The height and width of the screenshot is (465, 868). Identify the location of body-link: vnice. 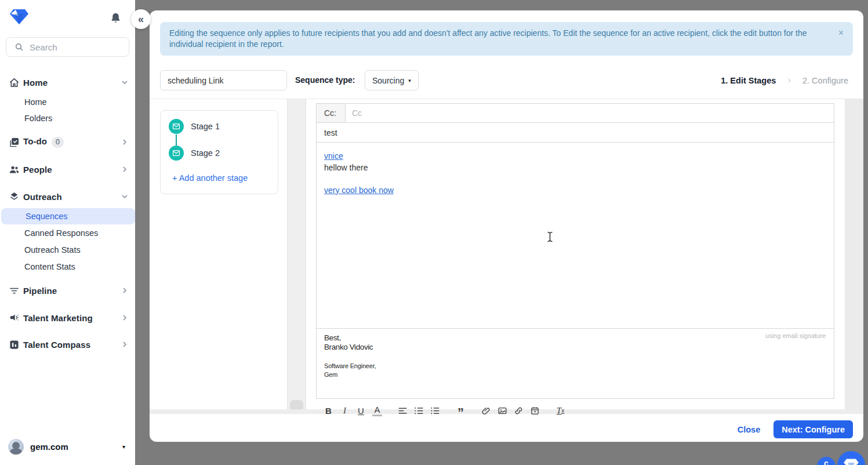
(334, 156).